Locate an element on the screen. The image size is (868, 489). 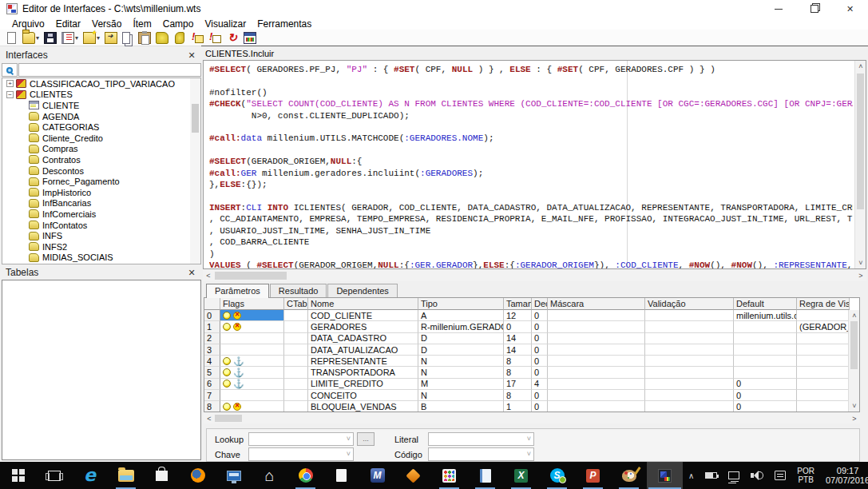
tree-item-clientes: −CLIENTES is located at coordinates (101, 95).